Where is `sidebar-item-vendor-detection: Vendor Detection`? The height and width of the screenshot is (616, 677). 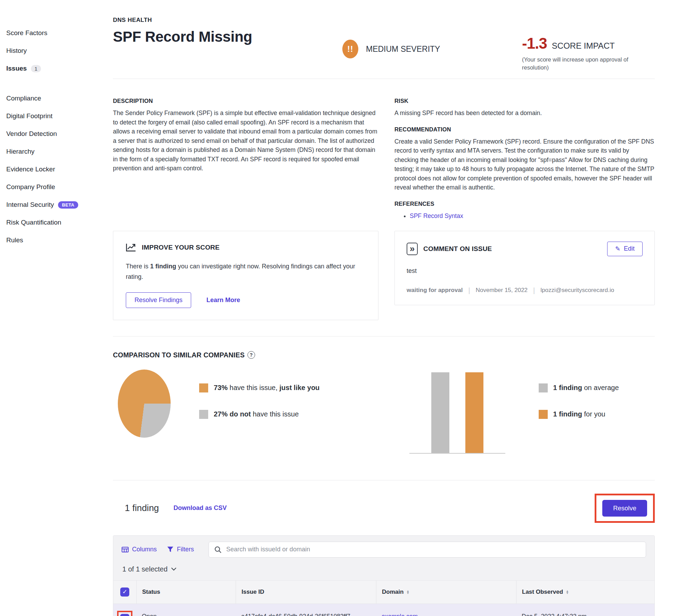
sidebar-item-vendor-detection: Vendor Detection is located at coordinates (47, 134).